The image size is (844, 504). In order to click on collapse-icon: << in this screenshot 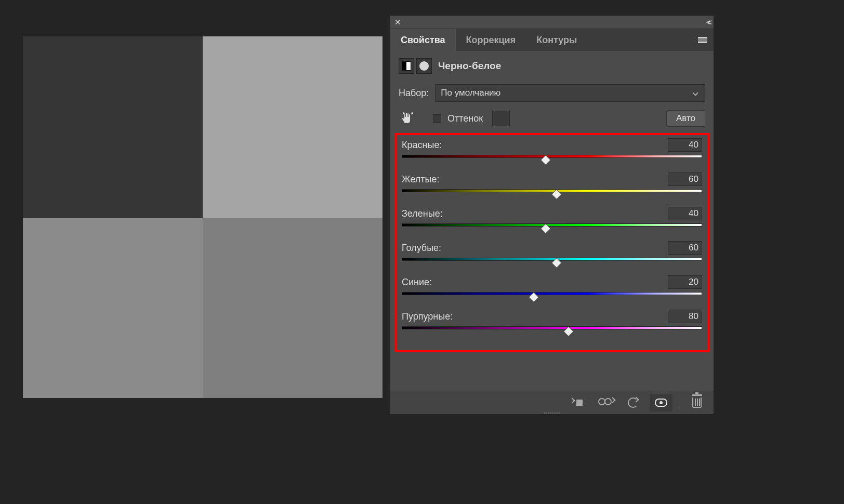, I will do `click(708, 22)`.